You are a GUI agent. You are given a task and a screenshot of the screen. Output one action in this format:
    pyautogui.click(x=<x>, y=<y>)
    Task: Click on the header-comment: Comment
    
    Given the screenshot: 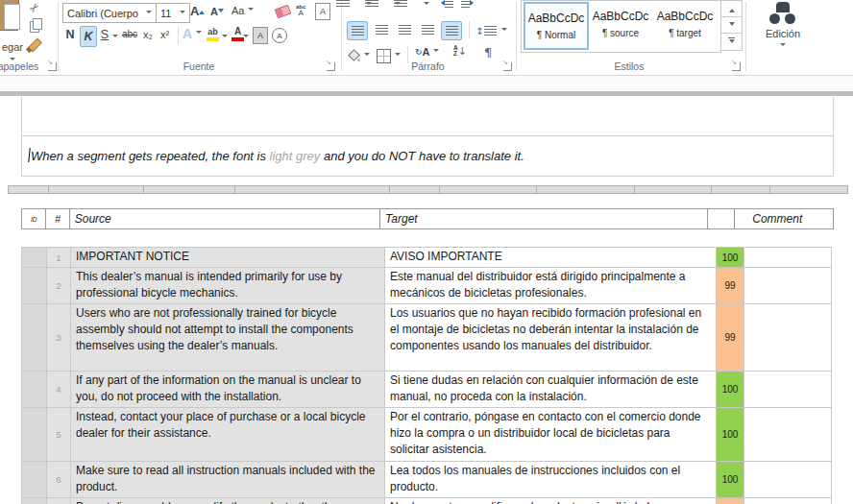 What is the action you would take?
    pyautogui.click(x=784, y=219)
    